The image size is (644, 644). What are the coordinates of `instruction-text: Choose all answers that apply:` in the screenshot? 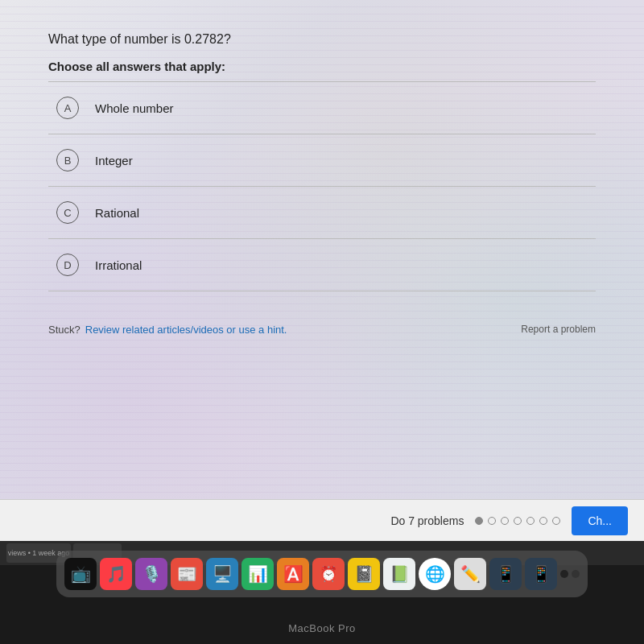 It's located at (322, 66).